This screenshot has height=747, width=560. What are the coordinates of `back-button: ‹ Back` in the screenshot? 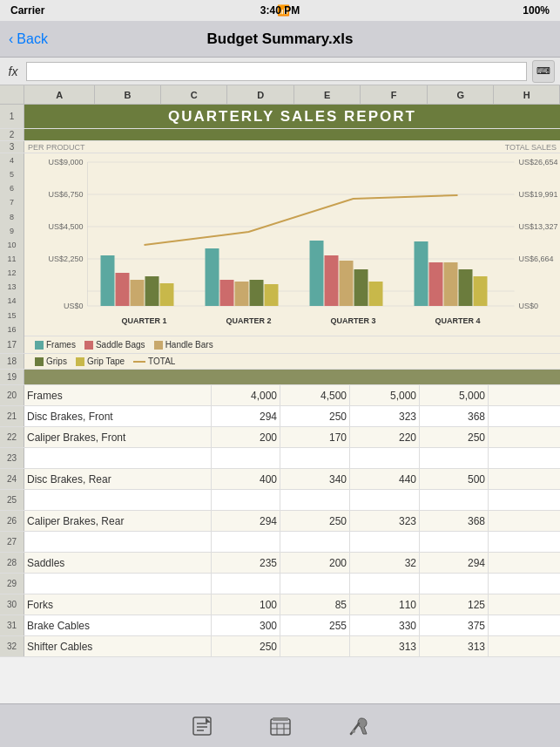 It's located at (28, 39).